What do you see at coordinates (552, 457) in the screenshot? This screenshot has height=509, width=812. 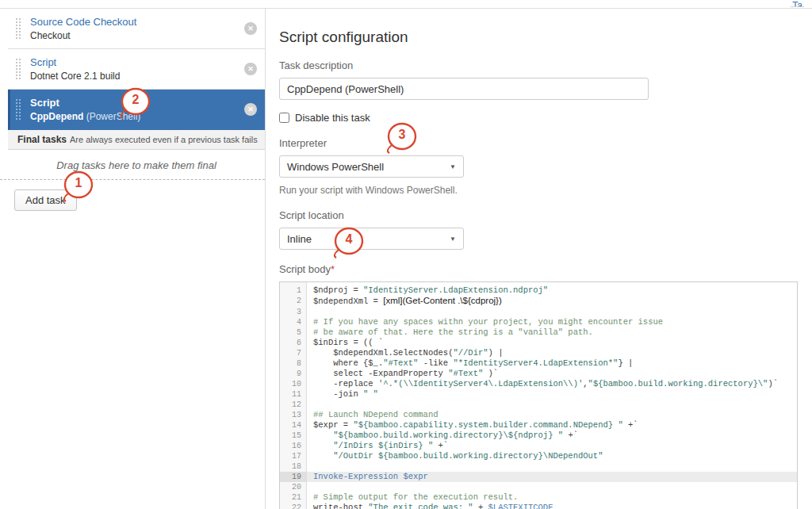 I see `code-text: "/OutDir ${bamboo.build.working.director…` at bounding box center [552, 457].